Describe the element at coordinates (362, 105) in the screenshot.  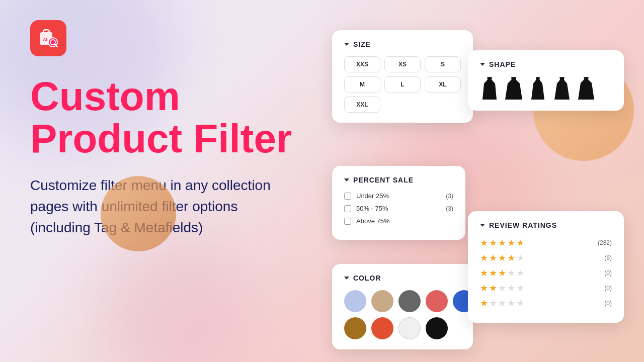
I see `size-option-xxl: XXL` at that location.